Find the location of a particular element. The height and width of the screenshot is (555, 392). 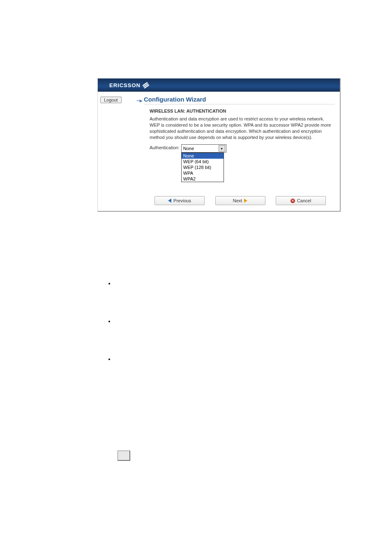

authentication-option: WPA2 is located at coordinates (203, 179).